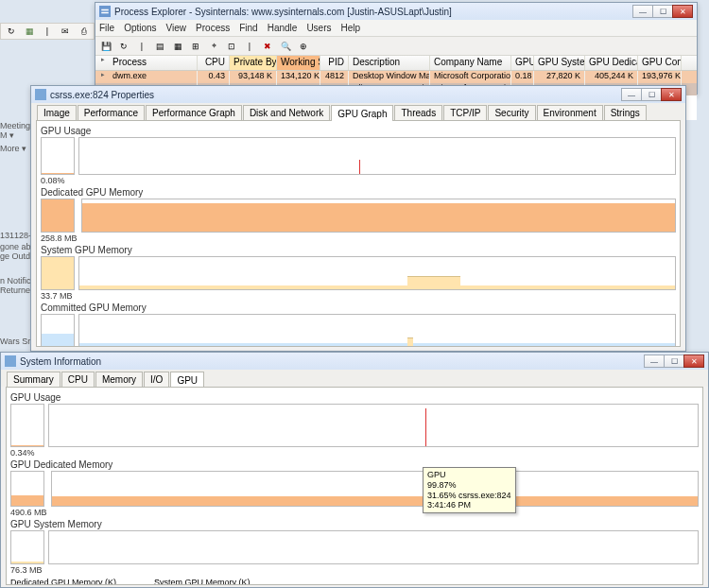 The width and height of the screenshot is (709, 588). Describe the element at coordinates (396, 28) in the screenshot. I see `menubar: FileOptionsViewProcessFindHandleUsersHel…` at that location.